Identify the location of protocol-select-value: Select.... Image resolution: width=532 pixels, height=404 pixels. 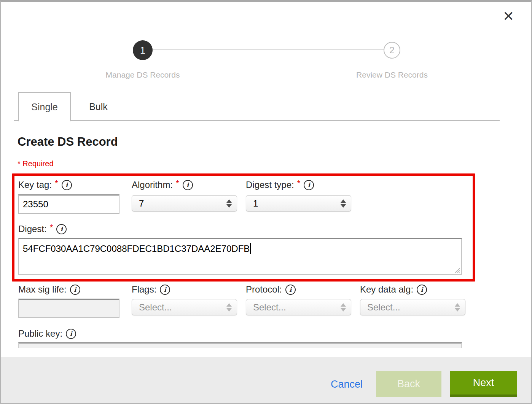
(269, 307).